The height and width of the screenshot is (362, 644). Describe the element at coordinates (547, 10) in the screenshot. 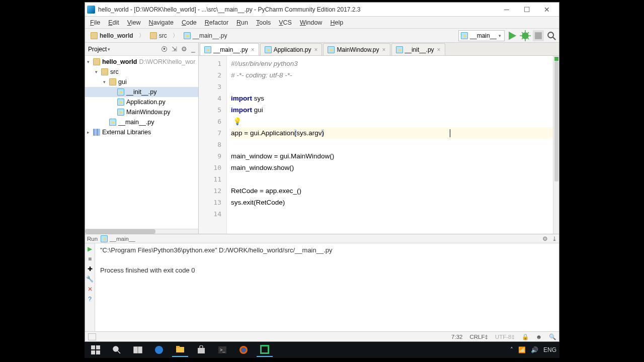

I see `close-button: ✕` at that location.